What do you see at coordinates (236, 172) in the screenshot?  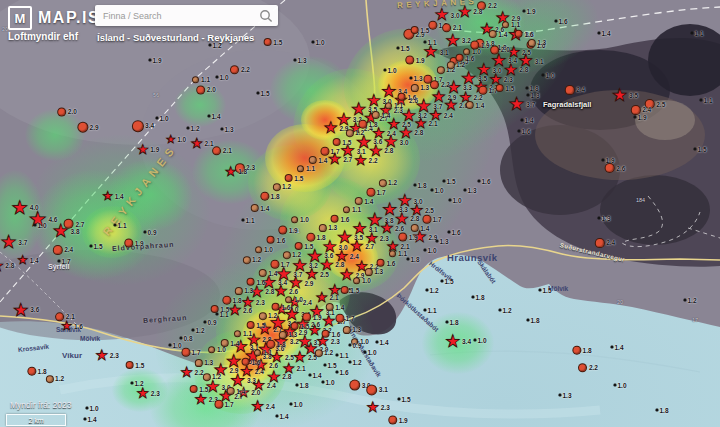 I see `earthquake-star-marker: ★1.8` at bounding box center [236, 172].